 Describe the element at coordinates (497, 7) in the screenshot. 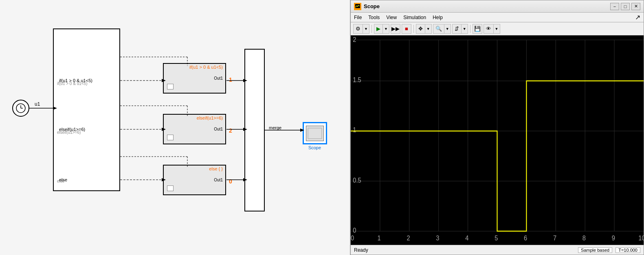

I see `scope-titlebar: Scope − □ ✕` at that location.